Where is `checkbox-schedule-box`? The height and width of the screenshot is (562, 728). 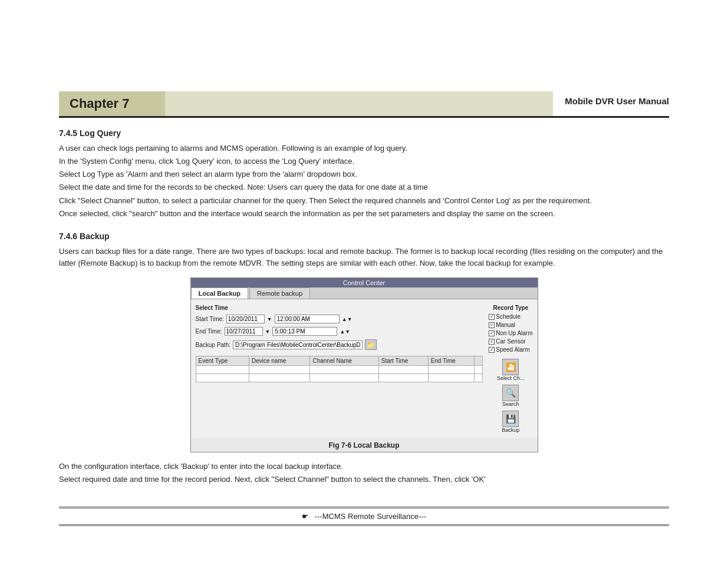
checkbox-schedule-box is located at coordinates (492, 317).